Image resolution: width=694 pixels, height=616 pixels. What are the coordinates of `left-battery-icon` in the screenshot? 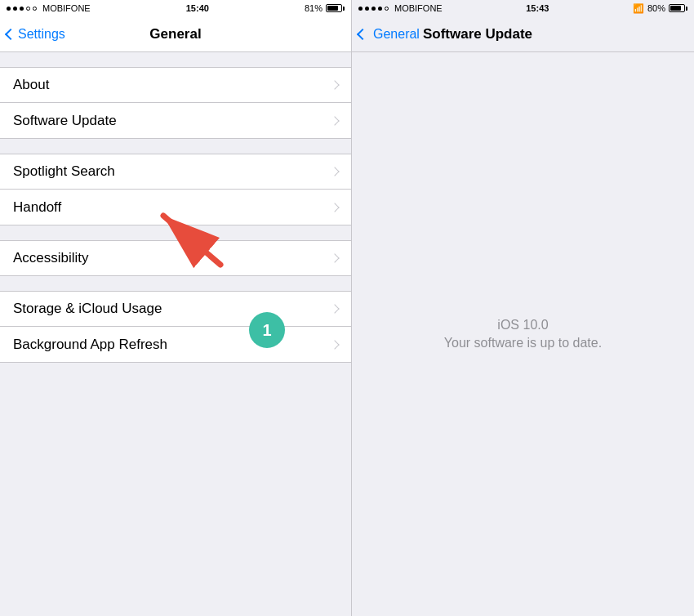 It's located at (335, 8).